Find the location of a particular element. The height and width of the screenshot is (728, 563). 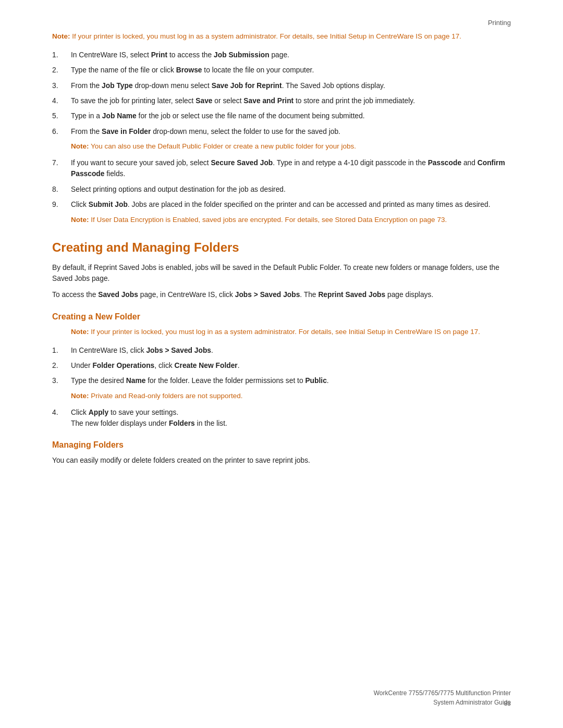

step-8: 8. Select printing options and output de… is located at coordinates (282, 190).